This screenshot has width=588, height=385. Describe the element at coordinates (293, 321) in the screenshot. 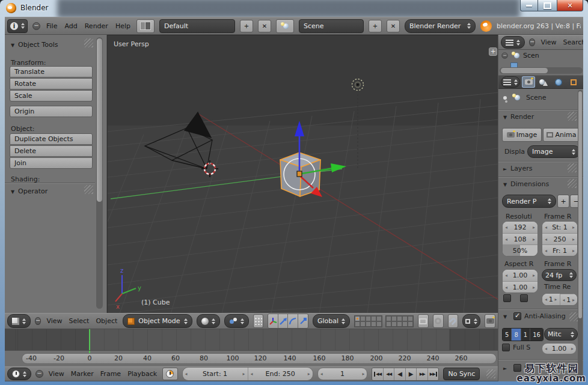

I see `manipulator-arc-button` at that location.